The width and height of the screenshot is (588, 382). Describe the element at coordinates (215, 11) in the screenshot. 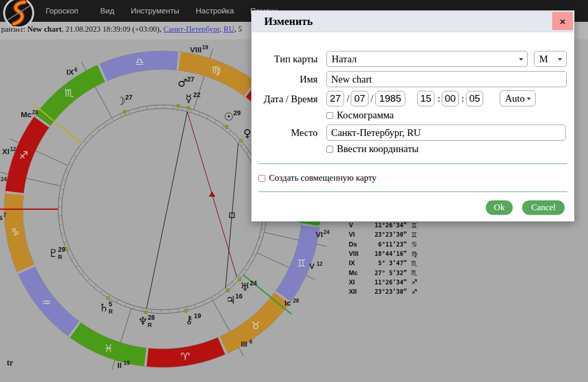

I see `menu-settings: Настройка` at that location.